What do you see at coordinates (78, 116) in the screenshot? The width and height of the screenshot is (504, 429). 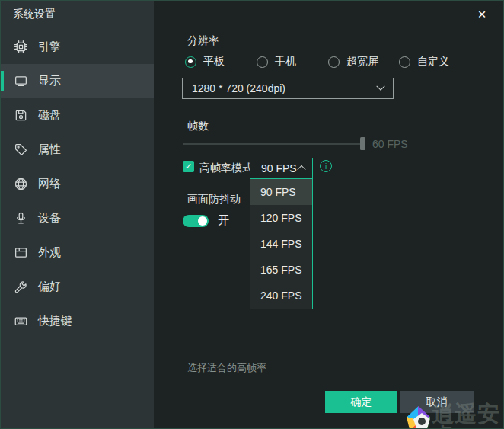 I see `sidebar-item-disk: 磁盘` at bounding box center [78, 116].